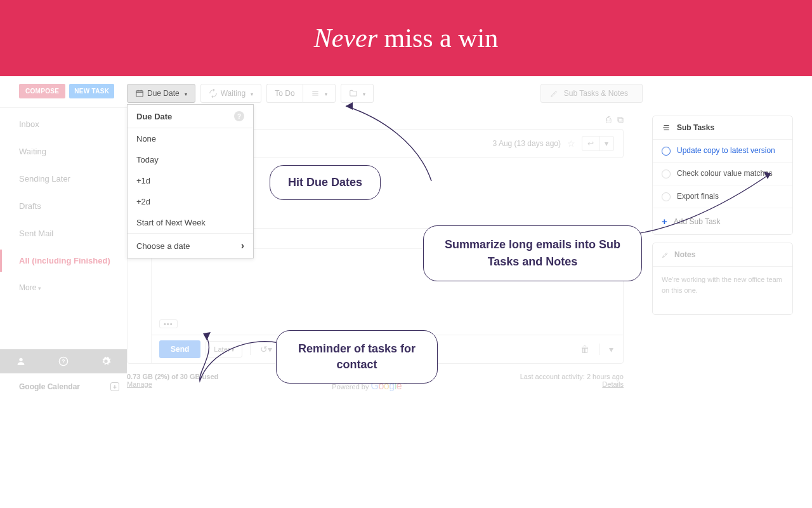  Describe the element at coordinates (571, 144) in the screenshot. I see `star-icon: ☆` at that location.